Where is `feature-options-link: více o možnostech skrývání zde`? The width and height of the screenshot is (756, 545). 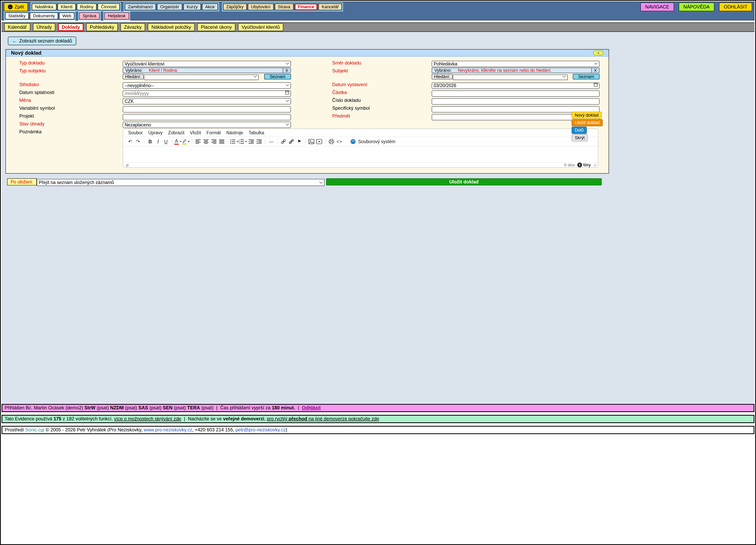
feature-options-link: více o možnostech skrývání zde is located at coordinates (147, 419).